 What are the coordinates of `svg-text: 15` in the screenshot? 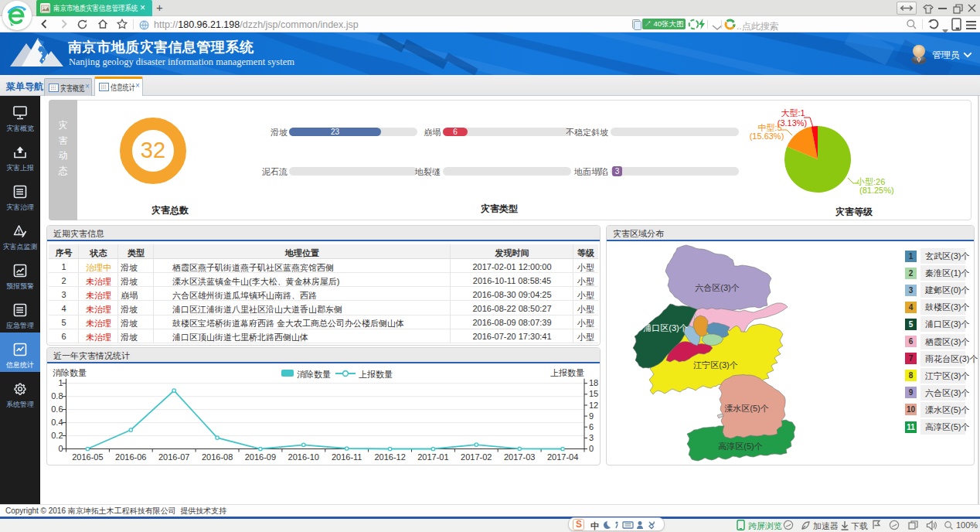 It's located at (594, 394).